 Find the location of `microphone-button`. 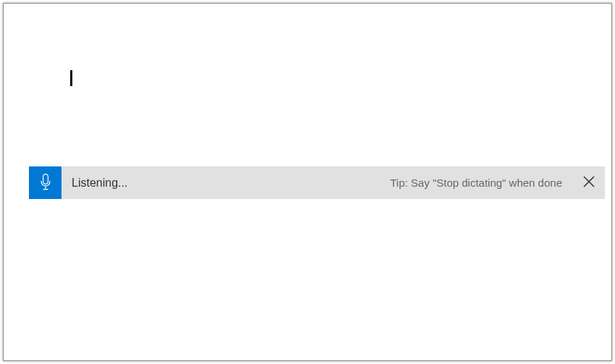

microphone-button is located at coordinates (45, 182).